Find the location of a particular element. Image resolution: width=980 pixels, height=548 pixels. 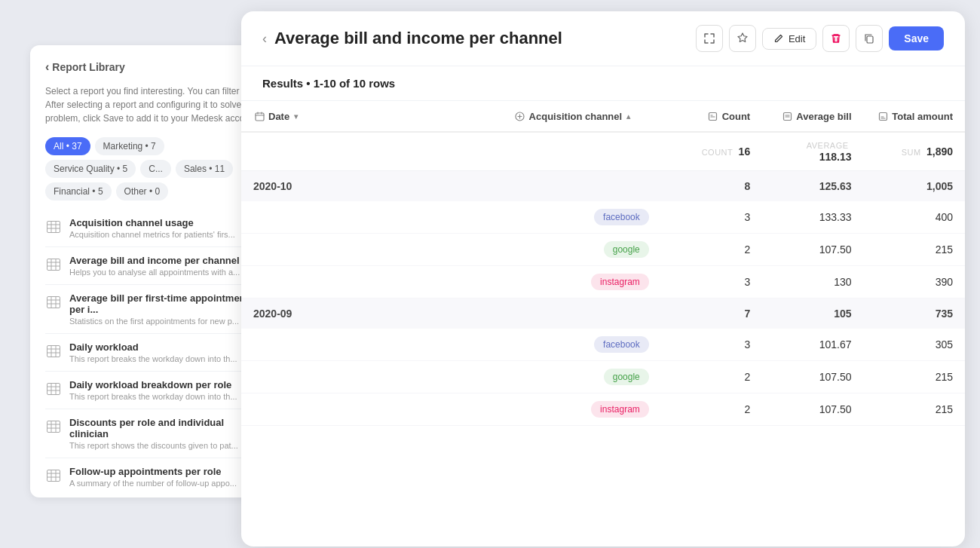

summary-count-cell: COUNT 16 is located at coordinates (712, 152).